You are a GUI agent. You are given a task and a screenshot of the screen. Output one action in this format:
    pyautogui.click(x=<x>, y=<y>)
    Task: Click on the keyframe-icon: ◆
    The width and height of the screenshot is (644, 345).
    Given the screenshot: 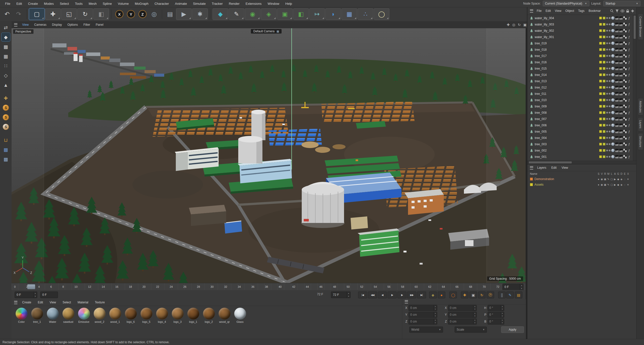 What is the action you would take?
    pyautogui.click(x=433, y=295)
    